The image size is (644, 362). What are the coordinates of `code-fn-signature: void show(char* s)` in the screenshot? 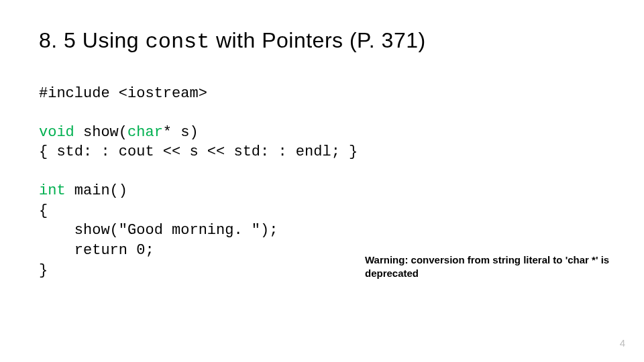 It's located at (322, 133).